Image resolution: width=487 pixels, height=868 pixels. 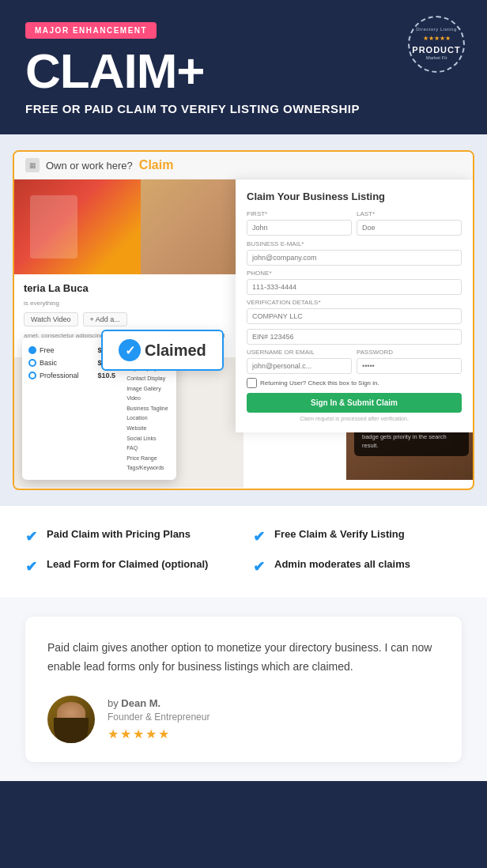 What do you see at coordinates (354, 361) in the screenshot?
I see `credentials-row: USERNAME OR EMAIL PASSWORD` at bounding box center [354, 361].